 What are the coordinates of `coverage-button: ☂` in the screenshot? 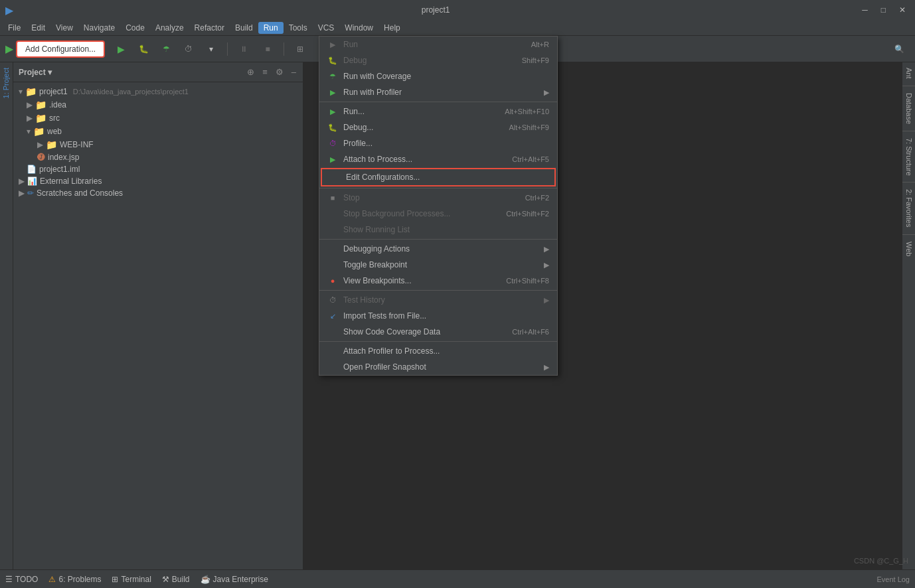 It's located at (166, 49).